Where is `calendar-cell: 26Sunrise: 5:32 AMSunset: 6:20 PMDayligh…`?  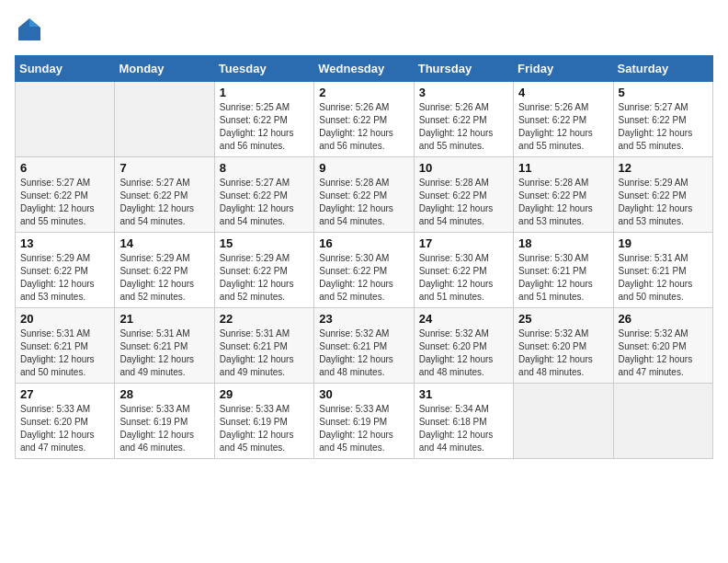
calendar-cell: 26Sunrise: 5:32 AMSunset: 6:20 PMDayligh… is located at coordinates (663, 346).